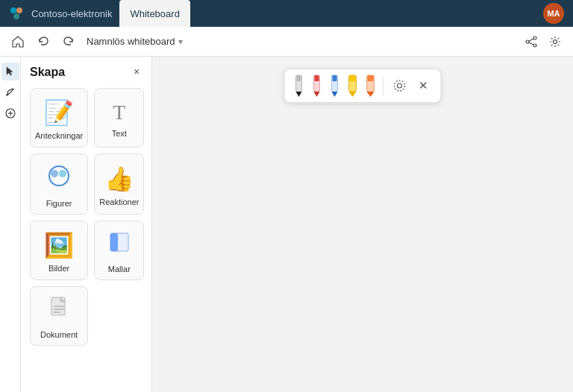 Image resolution: width=573 pixels, height=392 pixels. What do you see at coordinates (299, 86) in the screenshot?
I see `pen-black` at bounding box center [299, 86].